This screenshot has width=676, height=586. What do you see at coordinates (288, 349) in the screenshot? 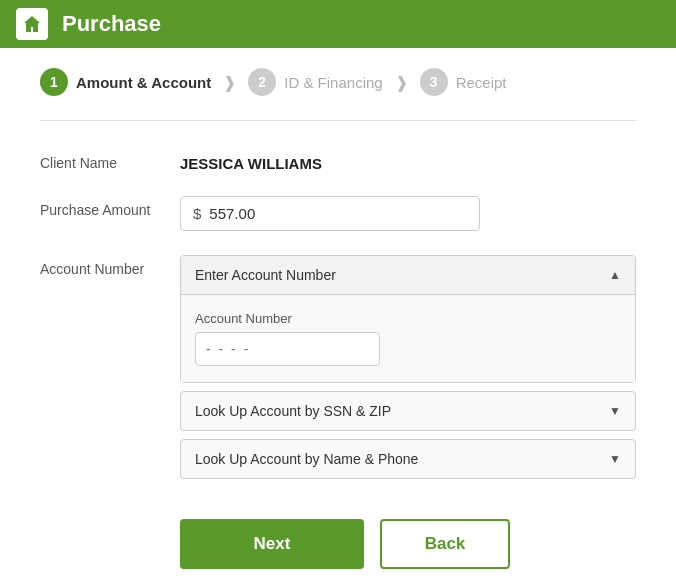
I see `account-number-field` at bounding box center [288, 349].